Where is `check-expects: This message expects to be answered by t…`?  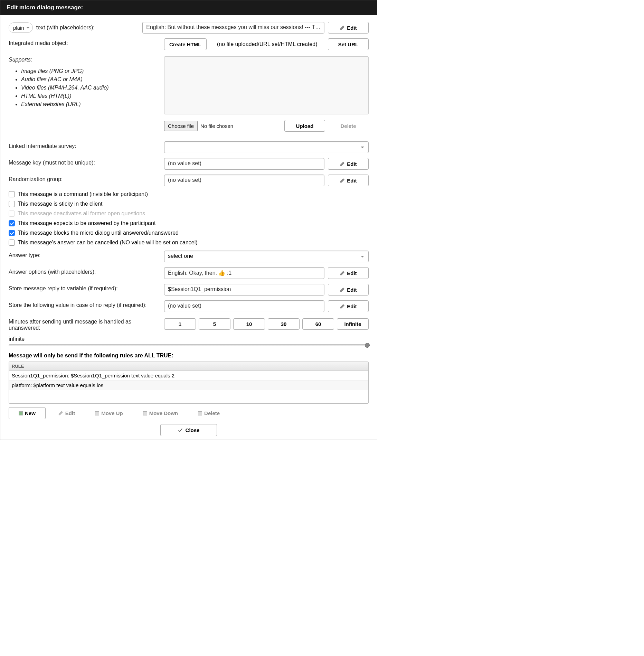 check-expects: This message expects to be answered by t… is located at coordinates (189, 223).